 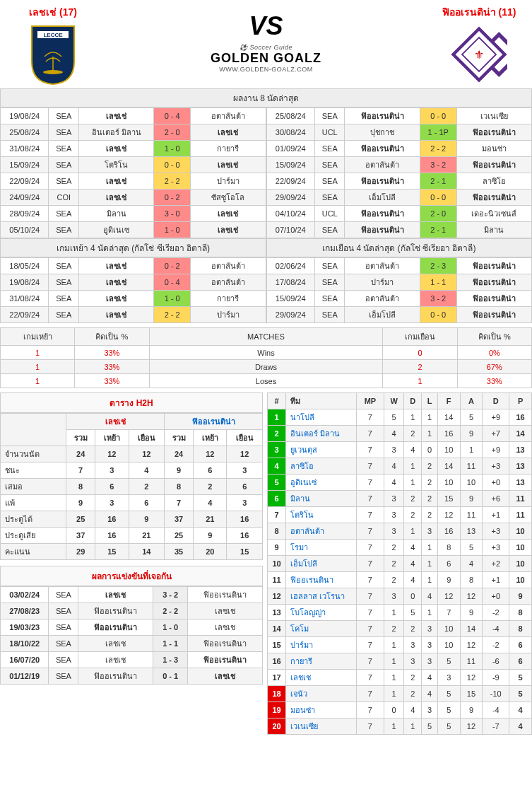 What do you see at coordinates (266, 26) in the screenshot?
I see `vs-label: VS` at bounding box center [266, 26].